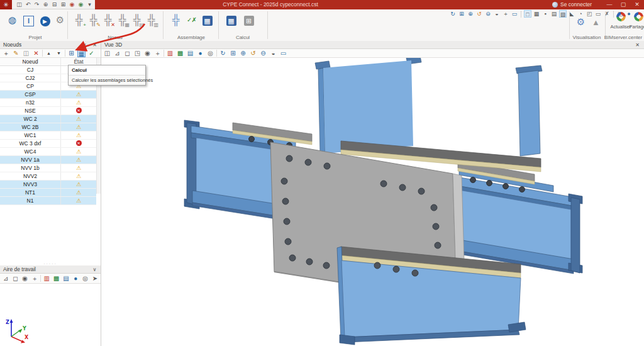  I want to click on snap-toggle-icon: ▪, so click(545, 14).